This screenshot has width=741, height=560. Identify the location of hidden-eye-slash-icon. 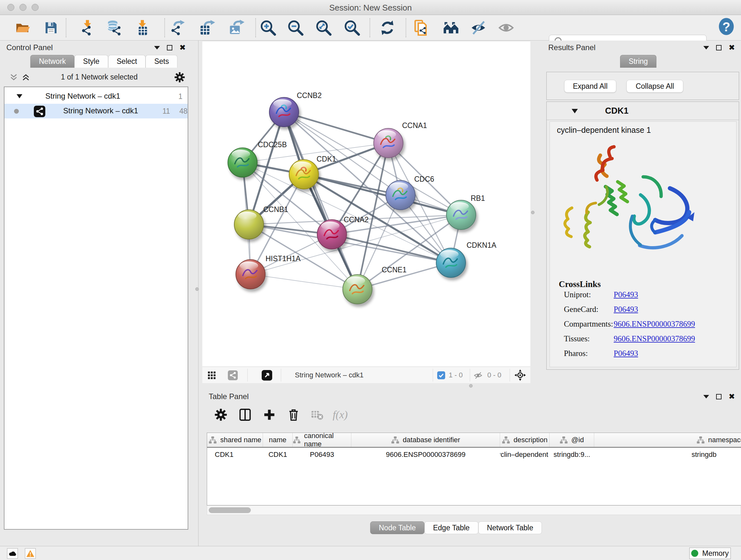
(478, 375).